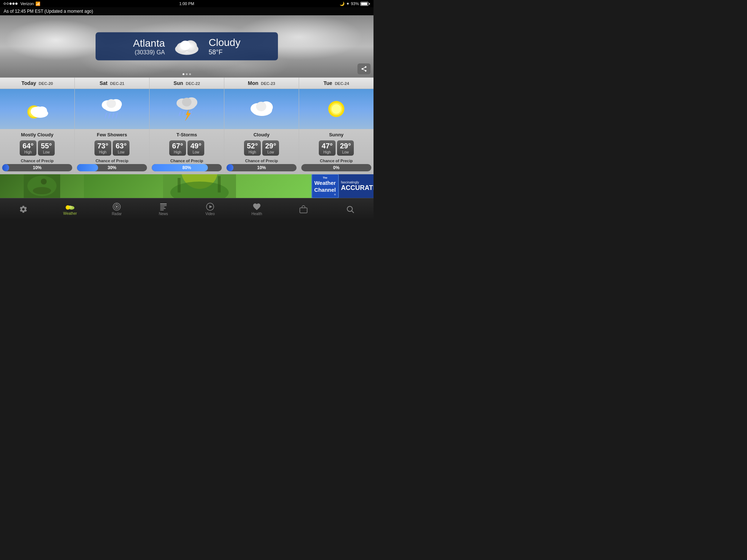 Image resolution: width=747 pixels, height=560 pixels. Describe the element at coordinates (325, 183) in the screenshot. I see `twc-name: Weather` at that location.